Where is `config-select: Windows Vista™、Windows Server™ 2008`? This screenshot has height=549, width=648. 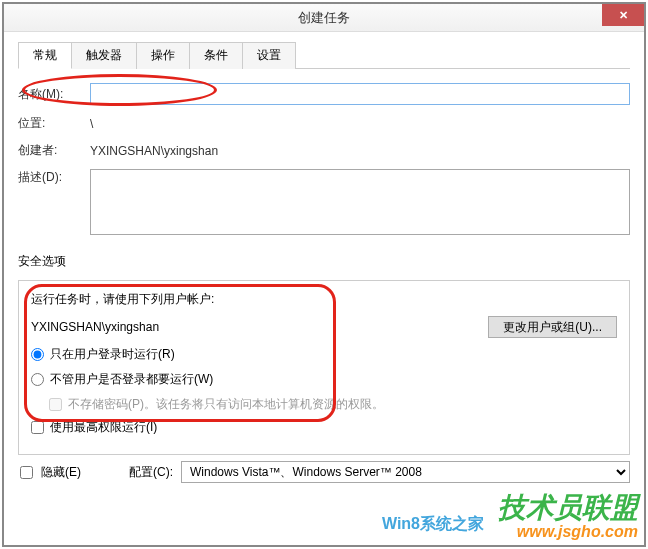 config-select: Windows Vista™、Windows Server™ 2008 is located at coordinates (406, 472).